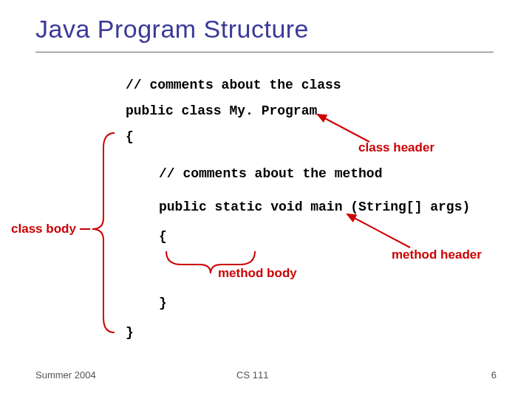 This screenshot has height=399, width=532. I want to click on code-line-8: }, so click(130, 332).